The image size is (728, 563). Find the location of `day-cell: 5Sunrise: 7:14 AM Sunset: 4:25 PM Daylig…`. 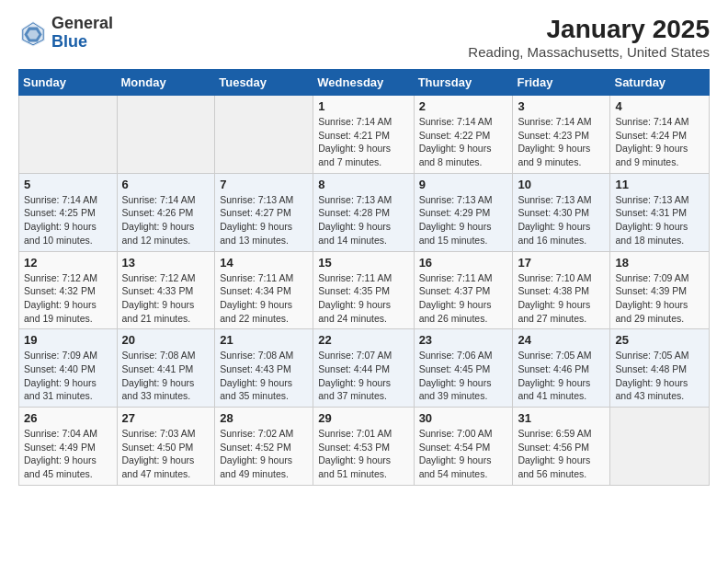

day-cell: 5Sunrise: 7:14 AM Sunset: 4:25 PM Daylig… is located at coordinates (68, 212).